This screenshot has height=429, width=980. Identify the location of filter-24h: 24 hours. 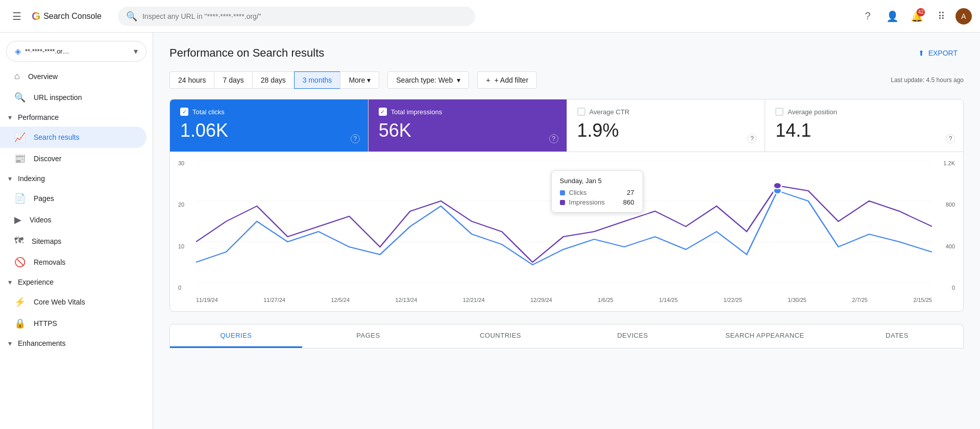
(192, 80).